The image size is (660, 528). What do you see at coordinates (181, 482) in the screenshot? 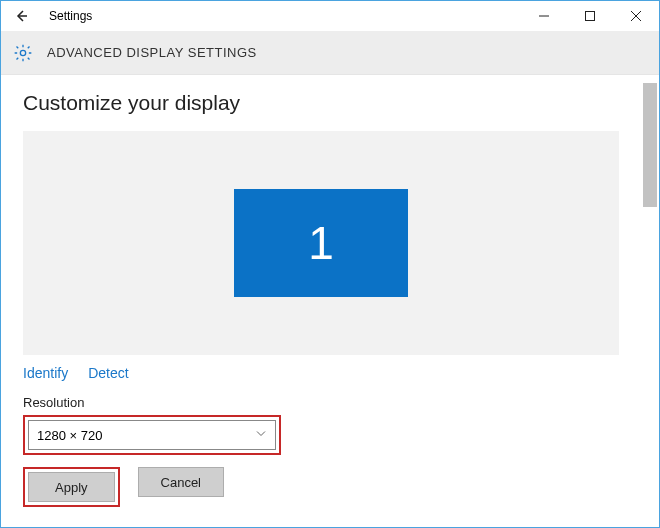
I see `cancel-button-label: Cancel` at bounding box center [181, 482].